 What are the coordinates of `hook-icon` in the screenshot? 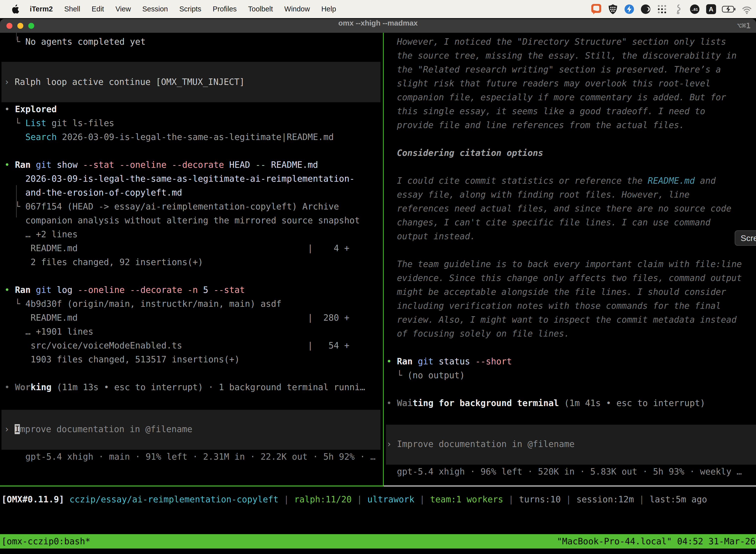 It's located at (678, 9).